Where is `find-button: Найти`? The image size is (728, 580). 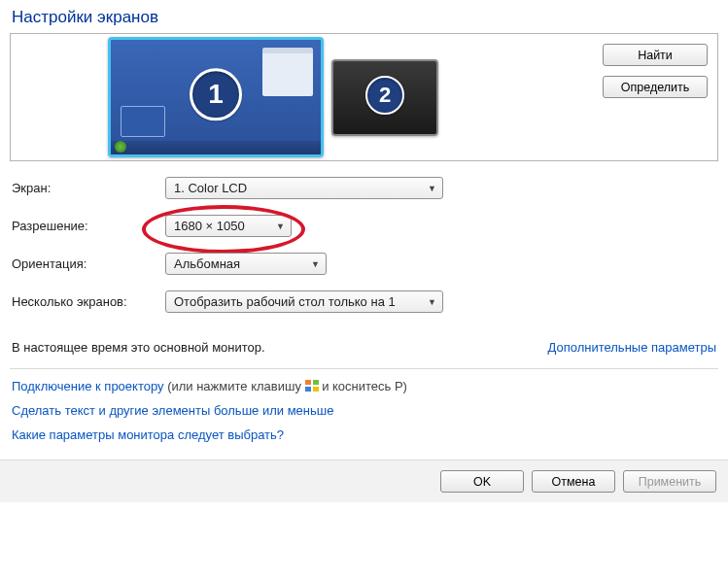
find-button: Найти is located at coordinates (655, 54).